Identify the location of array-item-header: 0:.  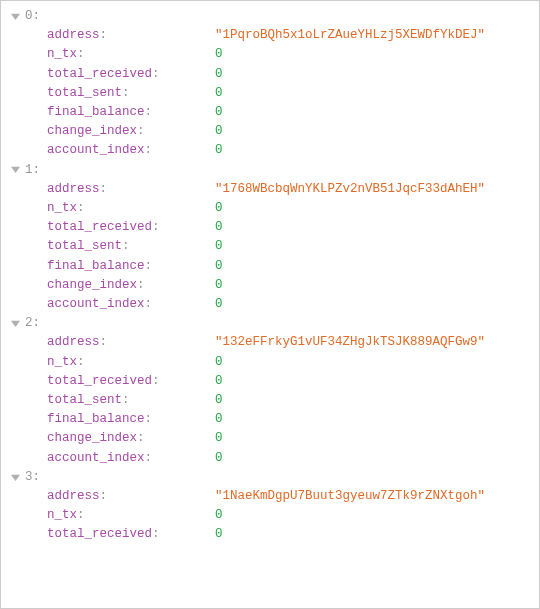
(270, 16).